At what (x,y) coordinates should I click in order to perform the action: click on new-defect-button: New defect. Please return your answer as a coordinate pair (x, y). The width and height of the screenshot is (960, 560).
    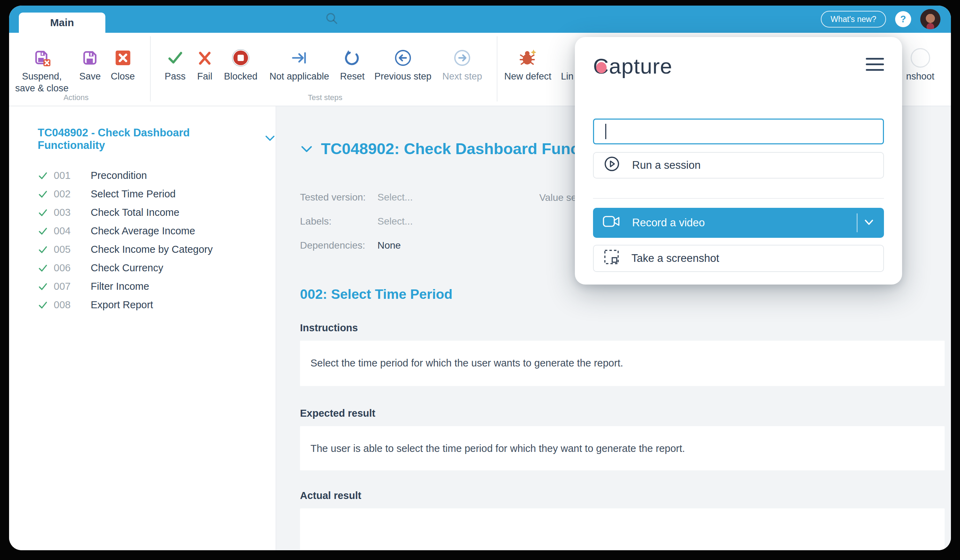
    Looking at the image, I should click on (528, 65).